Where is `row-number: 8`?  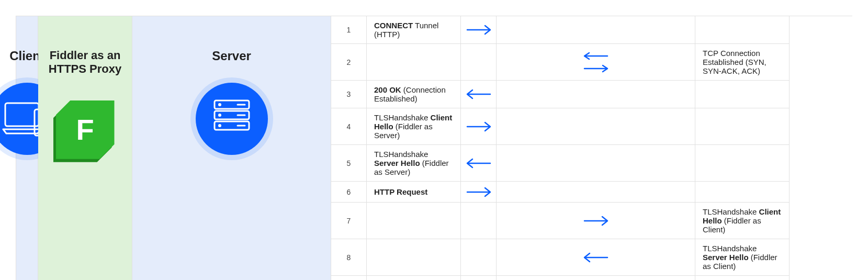 row-number: 8 is located at coordinates (349, 257).